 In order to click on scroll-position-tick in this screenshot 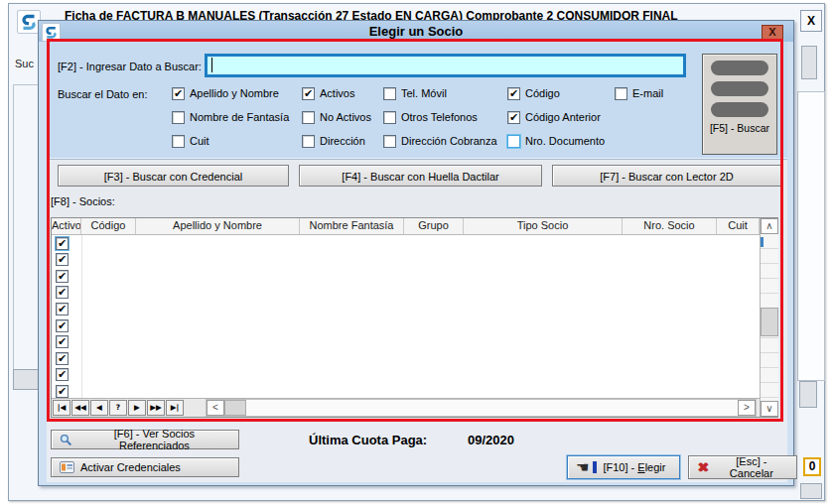, I will do `click(763, 242)`.